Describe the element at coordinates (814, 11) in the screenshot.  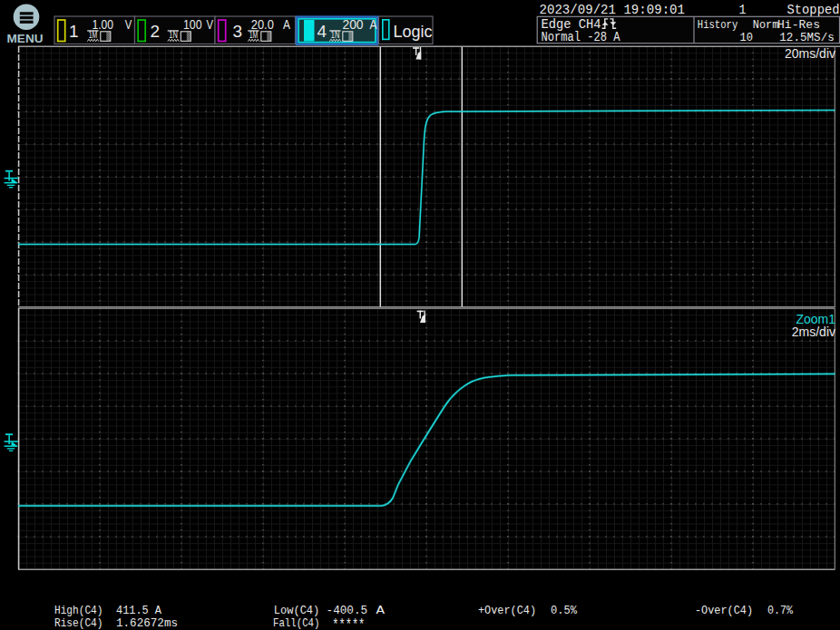
I see `svg-text: Stopped` at that location.